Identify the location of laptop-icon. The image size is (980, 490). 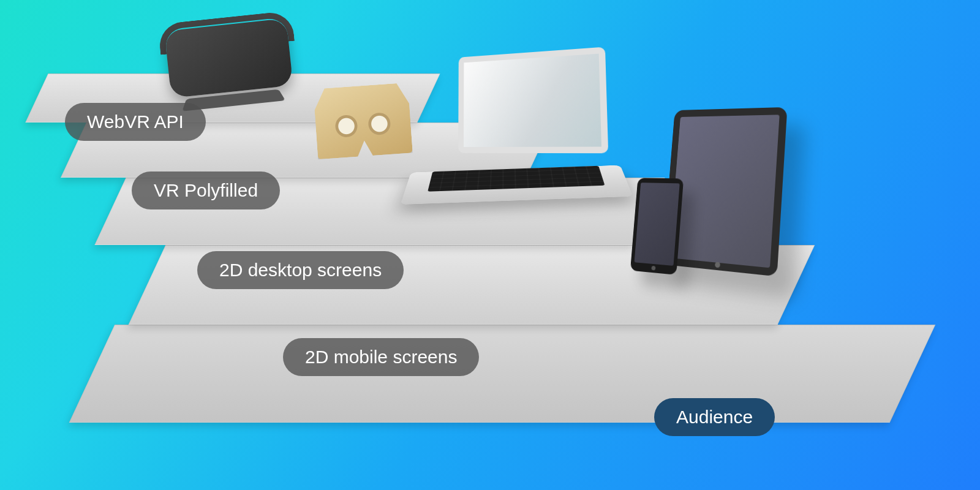
(518, 138).